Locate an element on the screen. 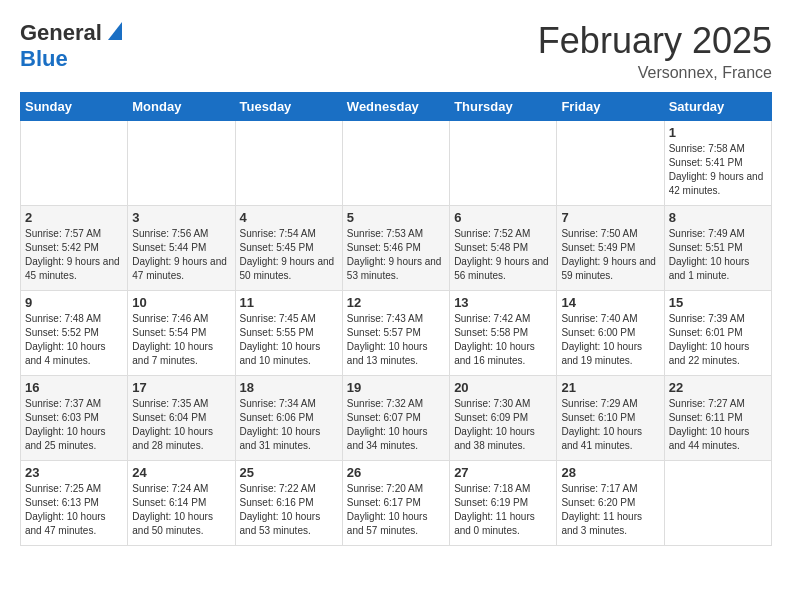  day-number: 3 is located at coordinates (181, 218).